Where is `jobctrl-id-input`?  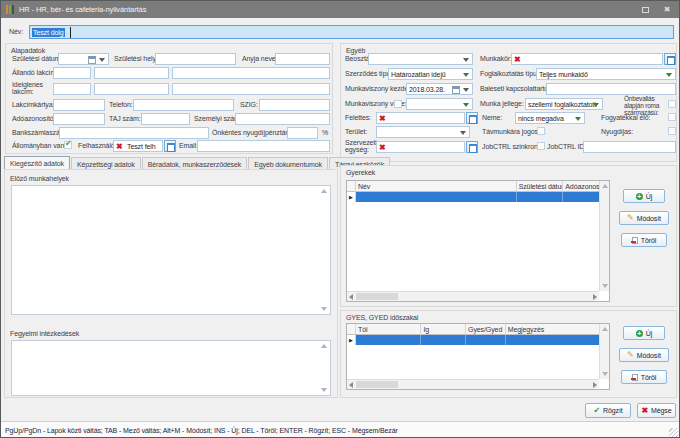 jobctrl-id-input is located at coordinates (630, 147).